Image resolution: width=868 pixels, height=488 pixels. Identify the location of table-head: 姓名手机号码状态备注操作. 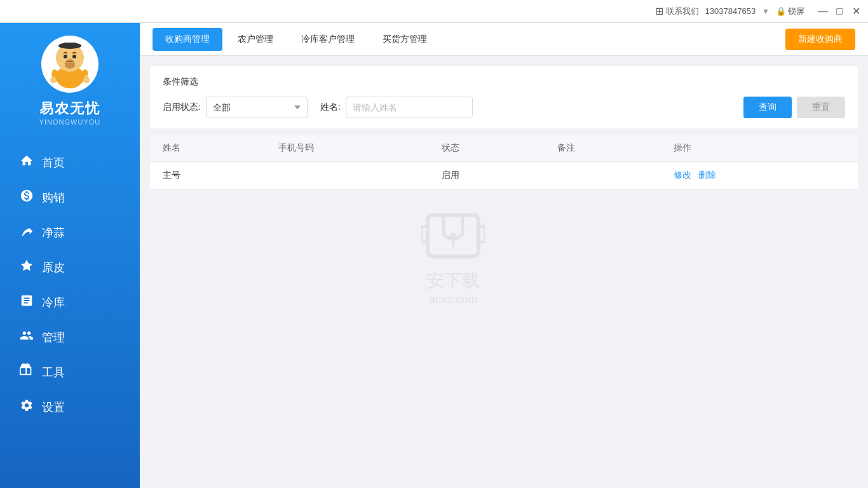
(504, 149).